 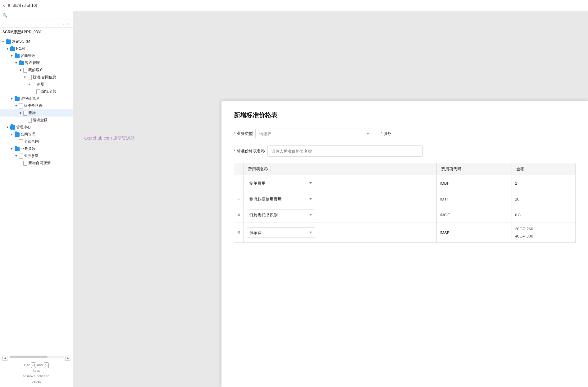 I want to click on tree-item-bianjijine2: 编辑金额, so click(x=36, y=120).